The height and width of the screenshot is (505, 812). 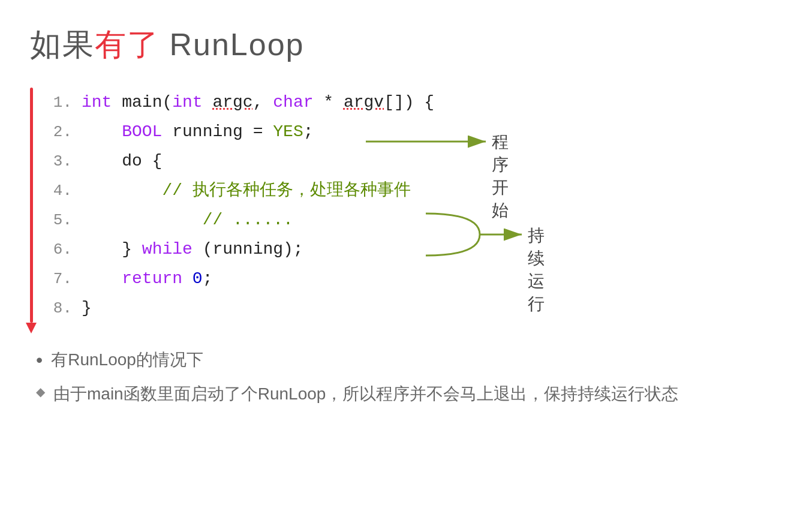 I want to click on code-line: 1.int main(int argc, char * argv[]) {, so click(x=241, y=102).